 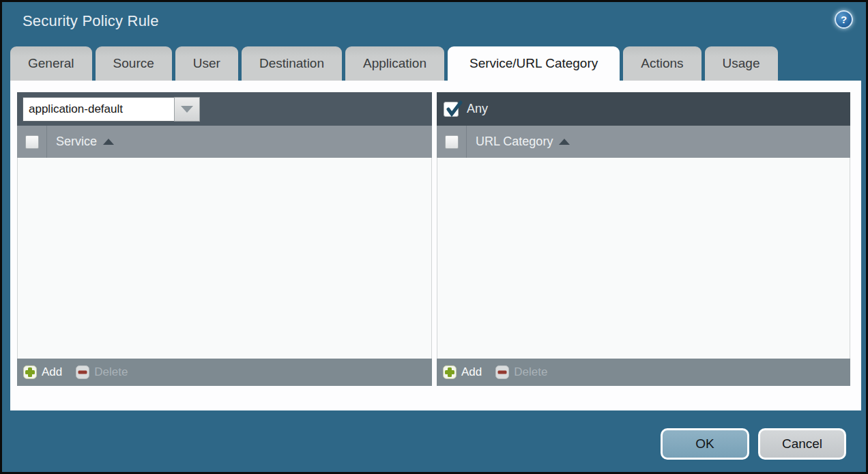 I want to click on service-column-label: Service, so click(x=76, y=142).